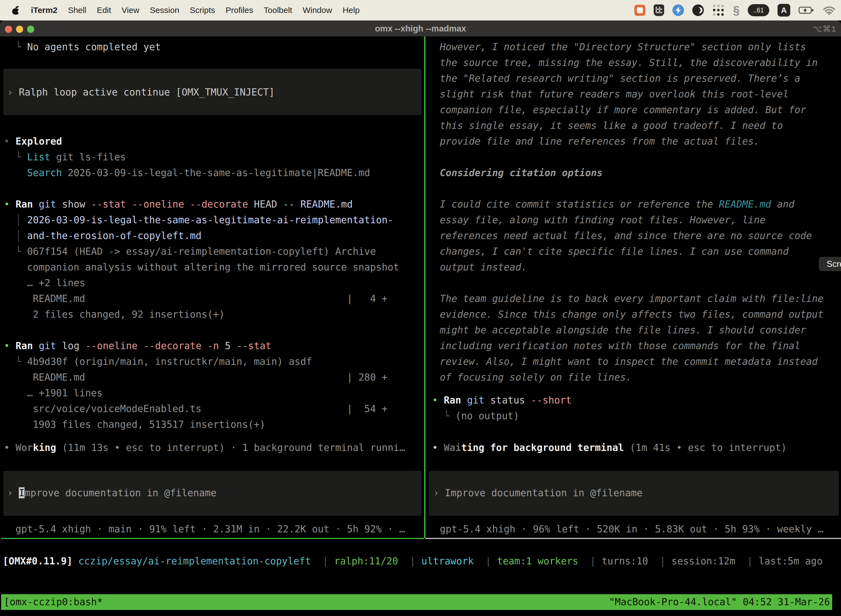  What do you see at coordinates (33, 141) in the screenshot?
I see `terminal-line: • Explored` at bounding box center [33, 141].